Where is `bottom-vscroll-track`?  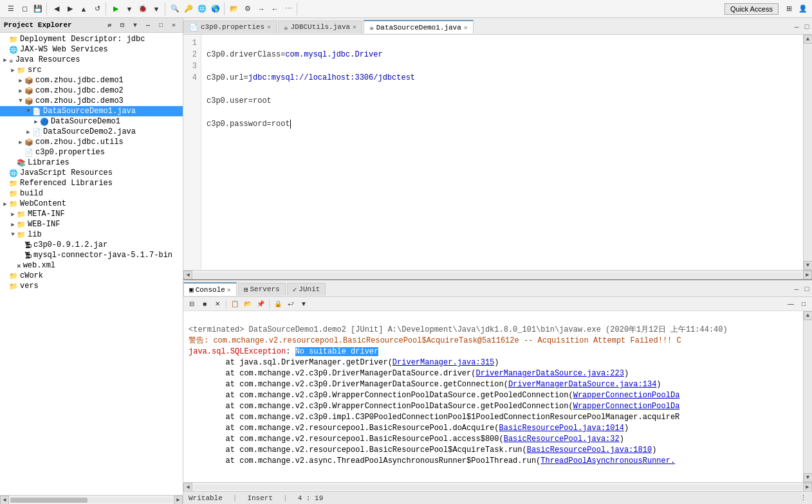
bottom-vscroll-track is located at coordinates (808, 397).